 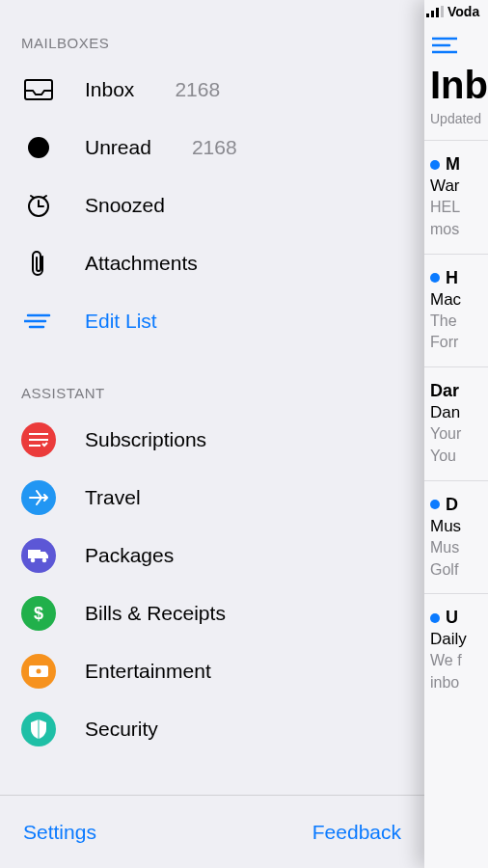 What do you see at coordinates (113, 498) in the screenshot?
I see `sidebar-item-label: Travel` at bounding box center [113, 498].